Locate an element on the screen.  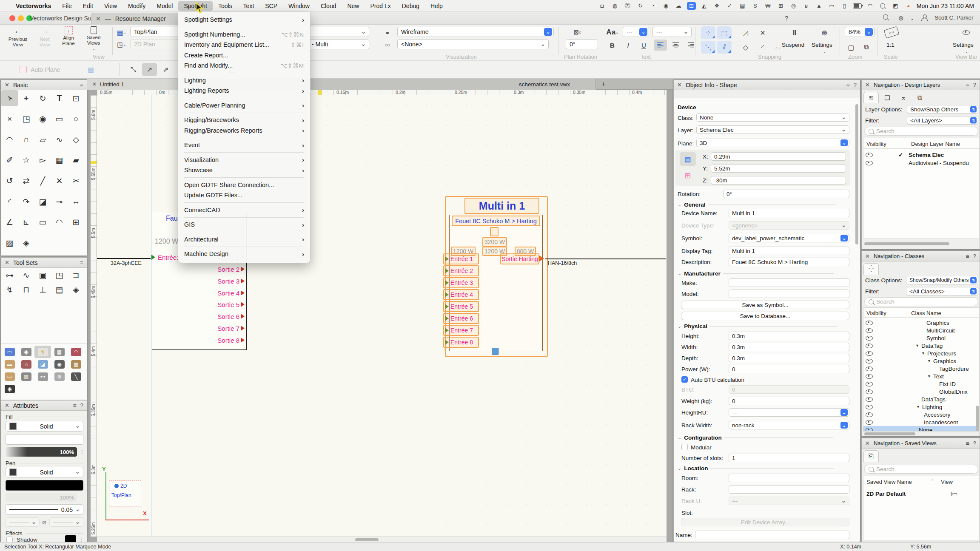
class-row: Symbol is located at coordinates (921, 338).